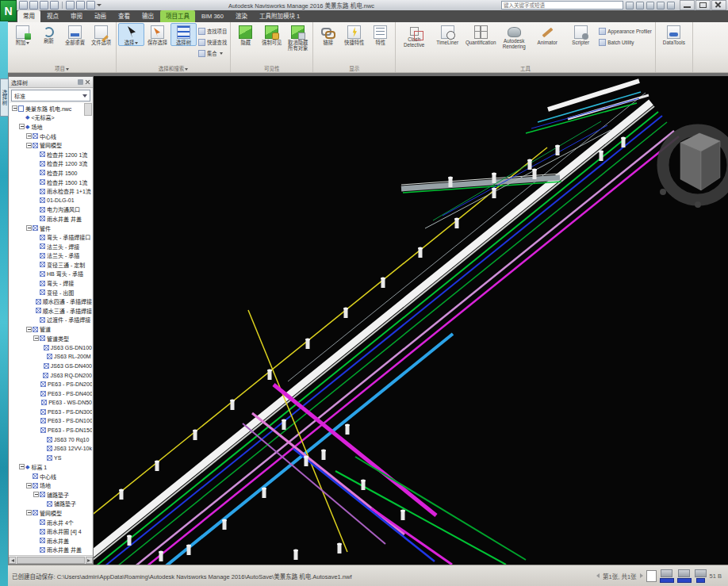 Image resolution: width=728 pixels, height=586 pixels. What do you see at coordinates (22, 35) in the screenshot?
I see `button-附加: 附加` at bounding box center [22, 35].